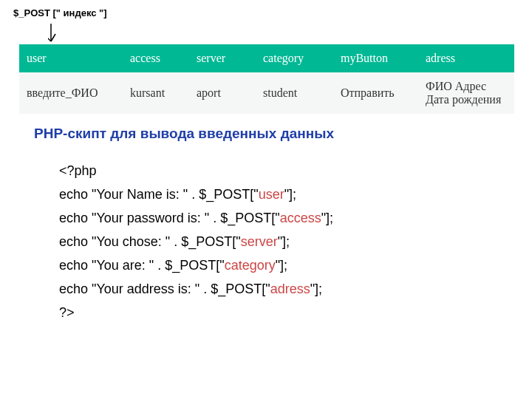 The image size is (532, 399). Describe the element at coordinates (156, 58) in the screenshot. I see `col-header-access: access` at that location.